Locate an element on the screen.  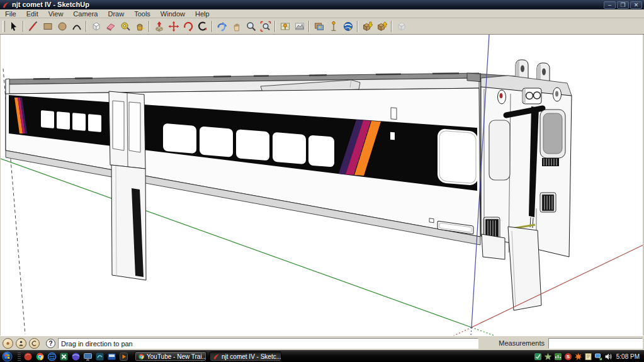
network-icon is located at coordinates (598, 356).